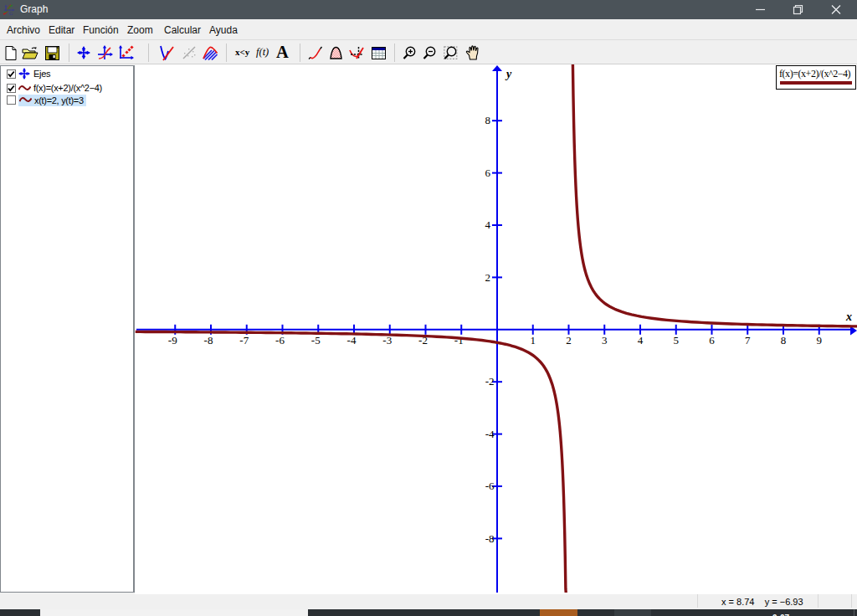  Describe the element at coordinates (820, 340) in the screenshot. I see `svg-text: 9` at that location.